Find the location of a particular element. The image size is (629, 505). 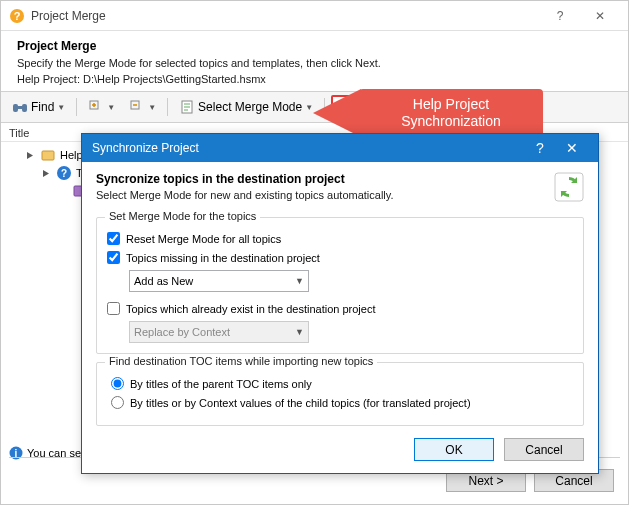

combo-value: Replace by Context is located at coordinates (182, 332).